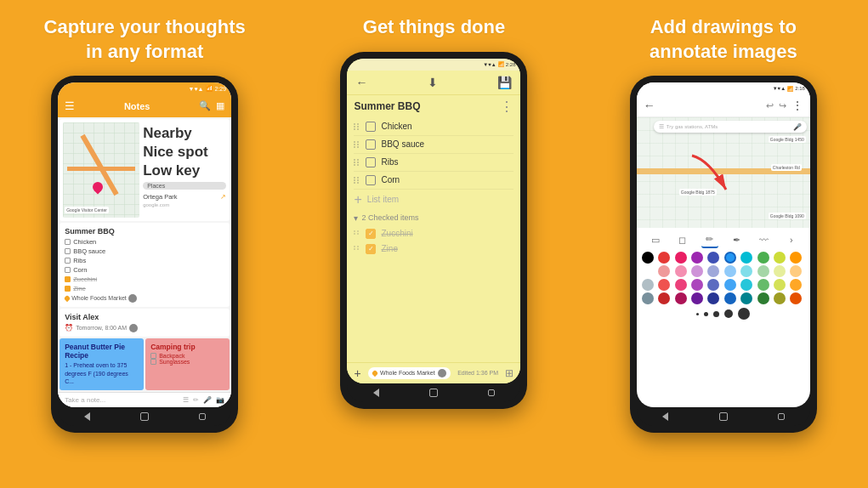  I want to click on save-icon: 💾, so click(505, 82).